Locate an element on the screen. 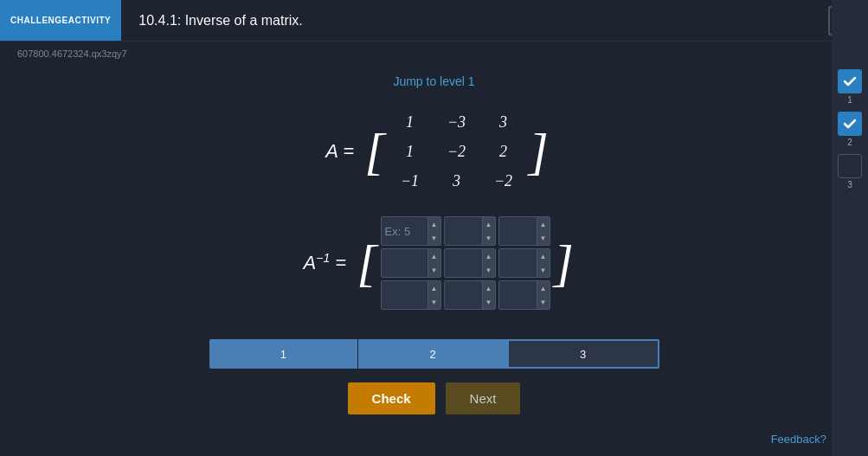 The width and height of the screenshot is (868, 456). level-1-box is located at coordinates (850, 81).